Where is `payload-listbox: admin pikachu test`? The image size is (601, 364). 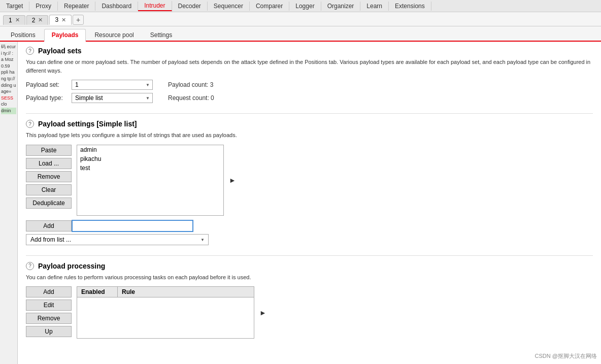 payload-listbox: admin pikachu test is located at coordinates (150, 180).